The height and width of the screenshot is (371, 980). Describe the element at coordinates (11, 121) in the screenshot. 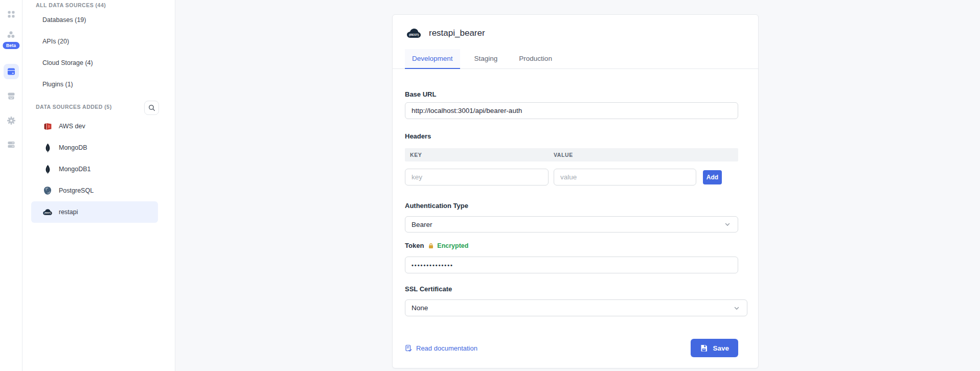

I see `settings-icon` at that location.